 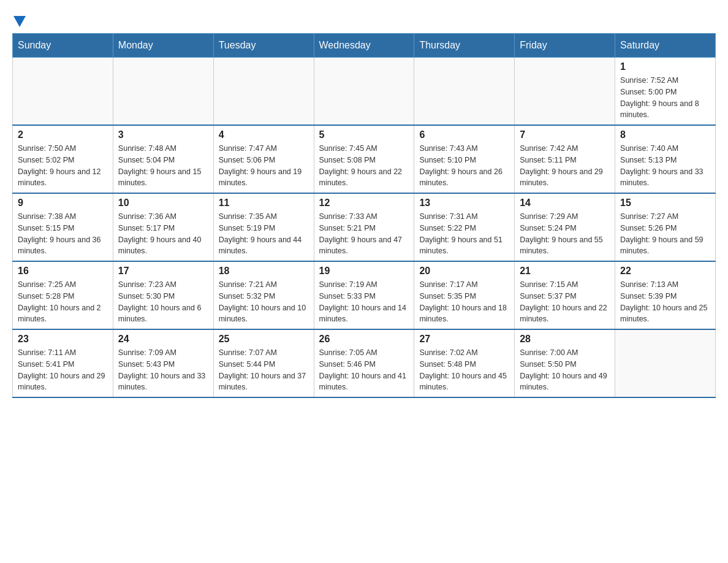 What do you see at coordinates (163, 234) in the screenshot?
I see `day-info: Sunrise: 7:36 AMSunset: 5:17 PMDaylight:…` at bounding box center [163, 234].